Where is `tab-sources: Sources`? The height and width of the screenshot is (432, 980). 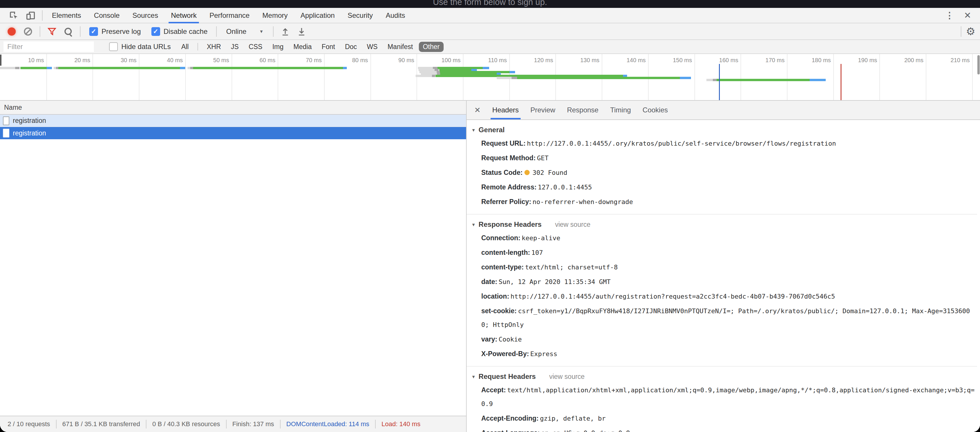 tab-sources: Sources is located at coordinates (145, 15).